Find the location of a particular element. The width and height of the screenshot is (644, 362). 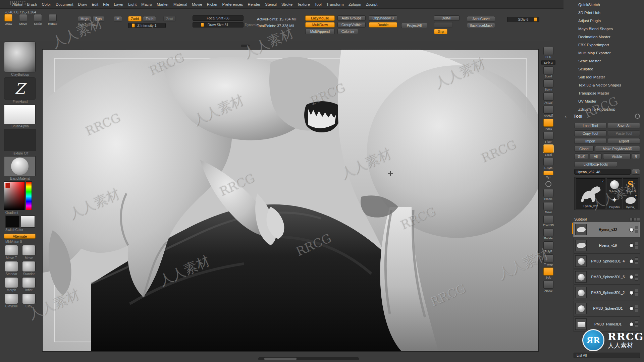

rotate-view-button: Rotate is located at coordinates (548, 234).